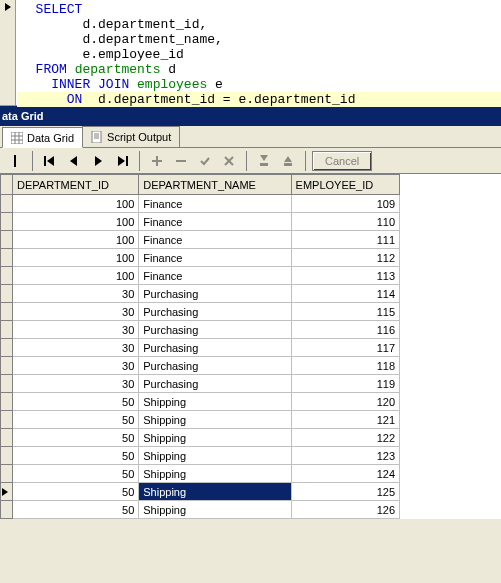 The height and width of the screenshot is (583, 501). Describe the element at coordinates (345, 366) in the screenshot. I see `cell-emp-id: 118` at that location.